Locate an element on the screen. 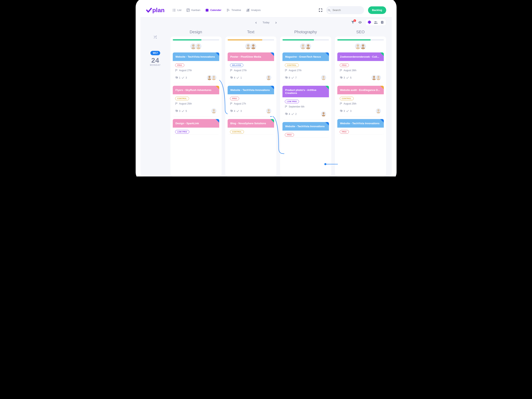 The width and height of the screenshot is (532, 399). backlog-button: Backlog is located at coordinates (377, 10).